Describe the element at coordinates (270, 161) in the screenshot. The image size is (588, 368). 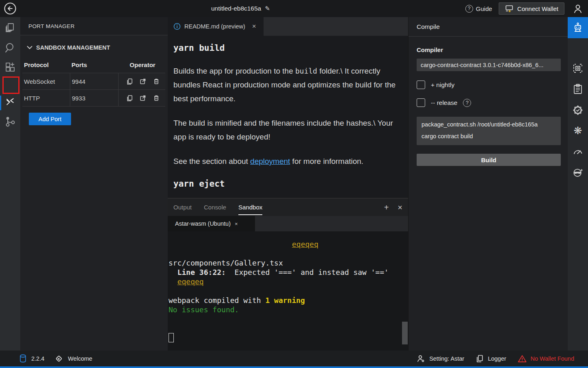
I see `deployment-link: deployment` at that location.